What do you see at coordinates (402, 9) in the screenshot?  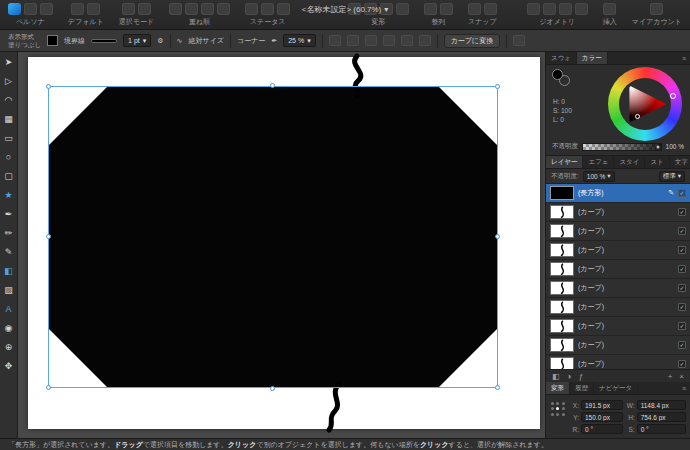 I see `rotate-cw-icon` at bounding box center [402, 9].